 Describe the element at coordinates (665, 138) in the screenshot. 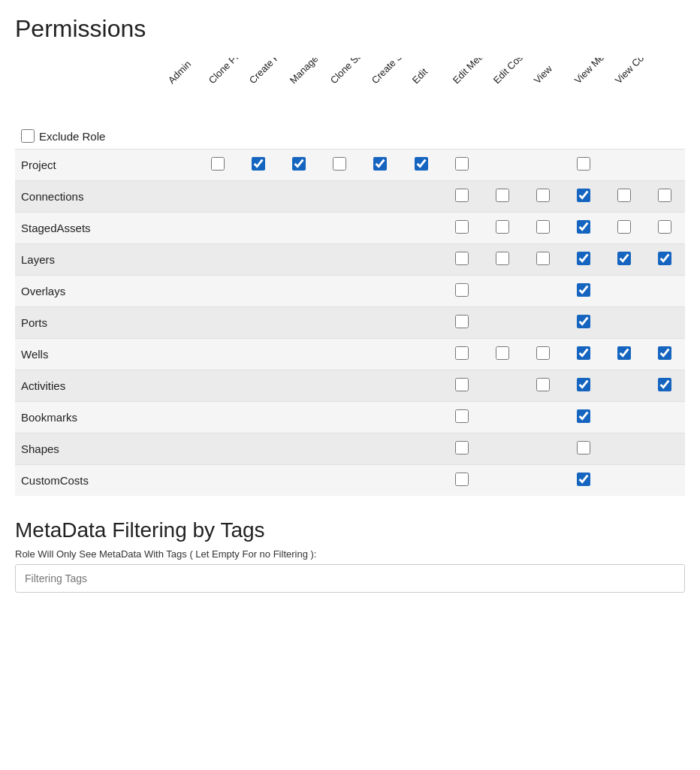

I see `exclude-role-view-costs-cell` at that location.